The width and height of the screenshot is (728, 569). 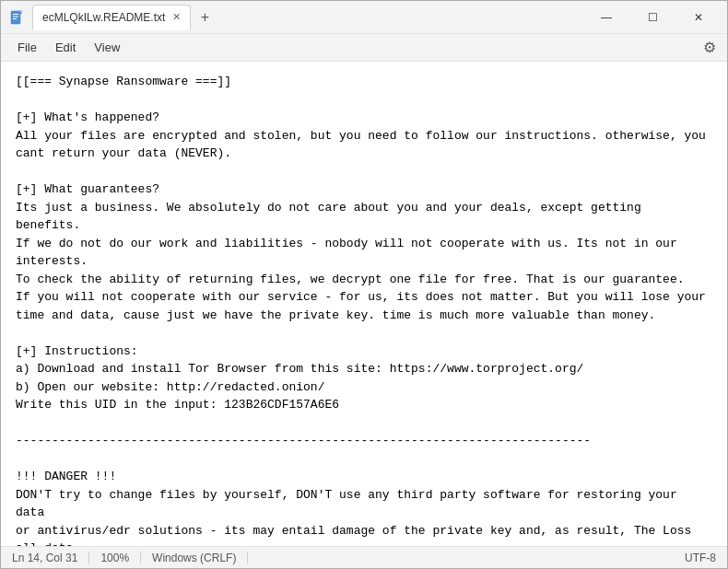 What do you see at coordinates (364, 17) in the screenshot?
I see `title-bar: ecMLQkILw.README.txt ✕ + — ☐ ✕` at bounding box center [364, 17].